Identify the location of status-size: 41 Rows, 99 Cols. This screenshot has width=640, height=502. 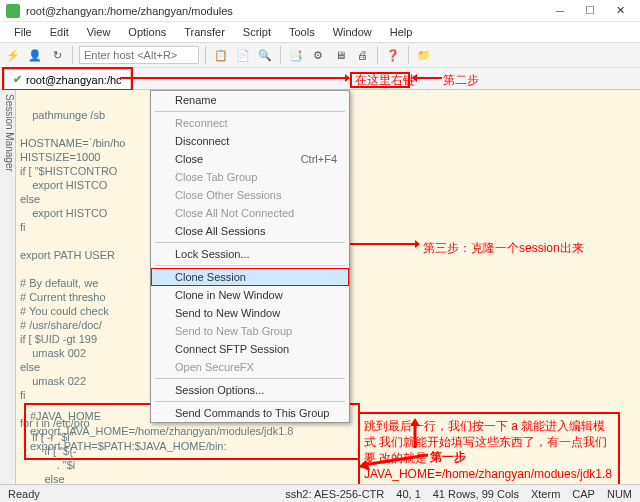
(476, 494).